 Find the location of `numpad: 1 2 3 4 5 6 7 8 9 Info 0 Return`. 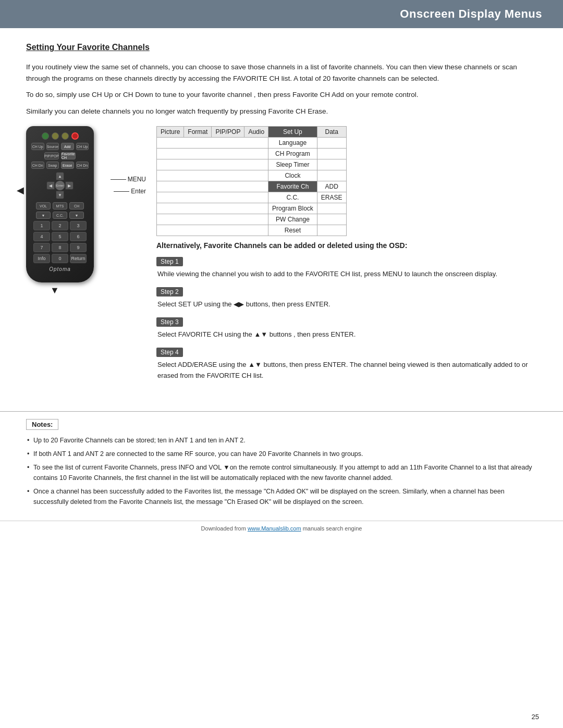

numpad: 1 2 3 4 5 6 7 8 9 Info 0 Return is located at coordinates (60, 242).